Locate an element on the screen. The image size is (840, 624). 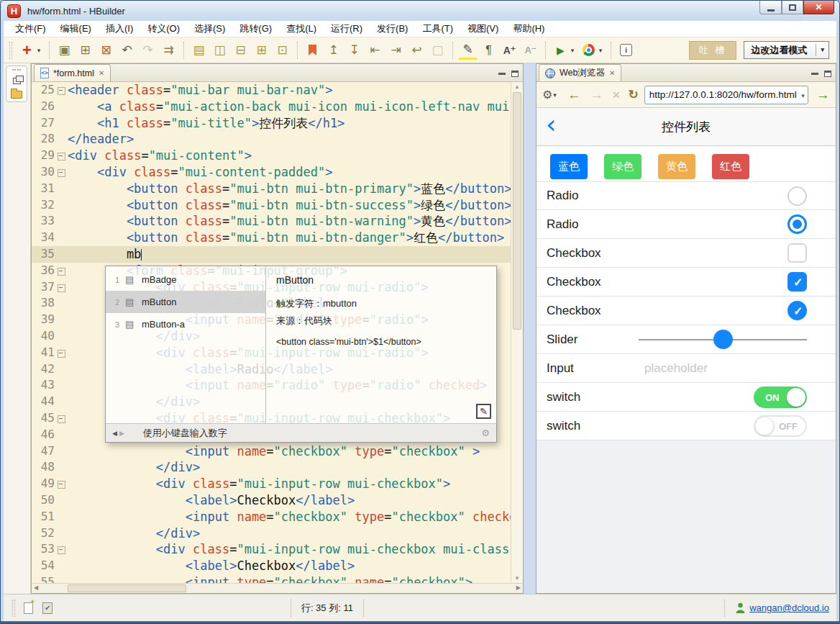
menu-item: 发行(B) is located at coordinates (393, 29).